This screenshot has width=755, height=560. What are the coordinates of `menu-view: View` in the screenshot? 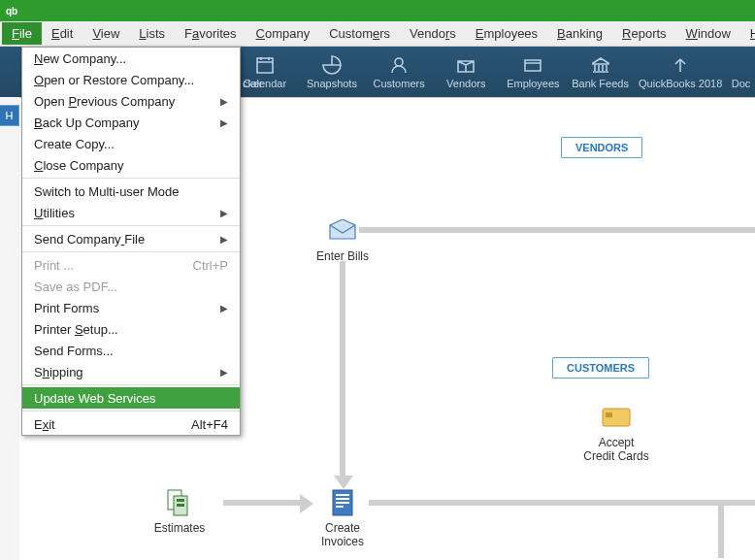 It's located at (106, 33).